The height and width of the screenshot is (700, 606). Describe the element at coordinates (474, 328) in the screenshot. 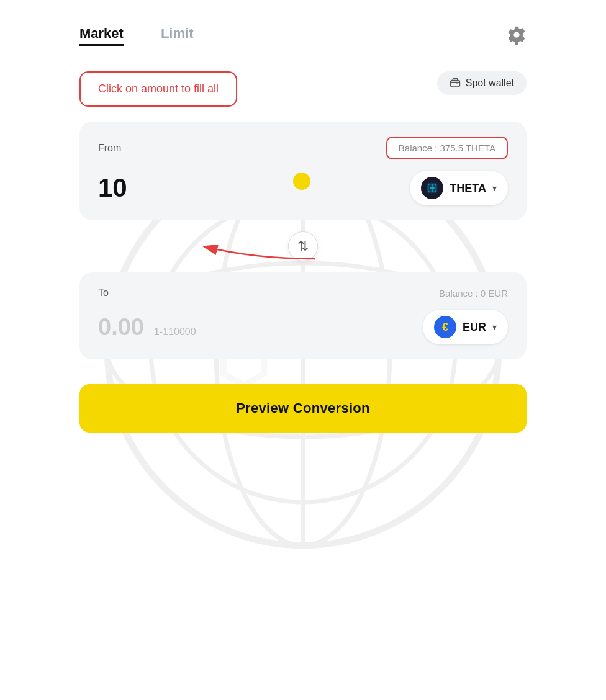

I see `to-currency-name: EUR` at that location.